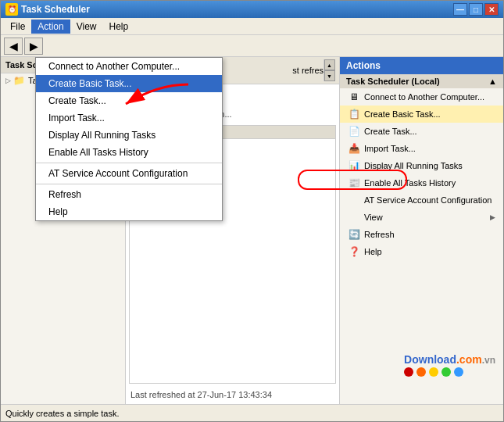  I want to click on dropdown-at-service: AT Service Account Configuration, so click(129, 173).